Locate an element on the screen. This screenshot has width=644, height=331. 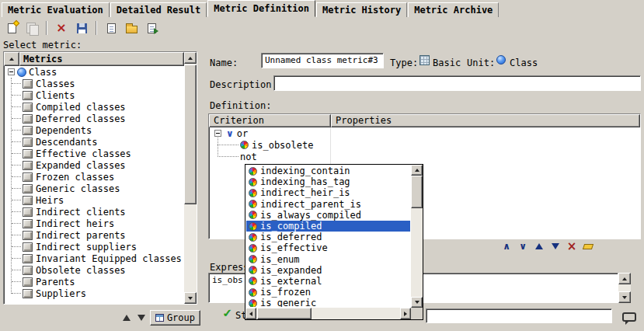
tree-row: Heirs is located at coordinates (95, 200).